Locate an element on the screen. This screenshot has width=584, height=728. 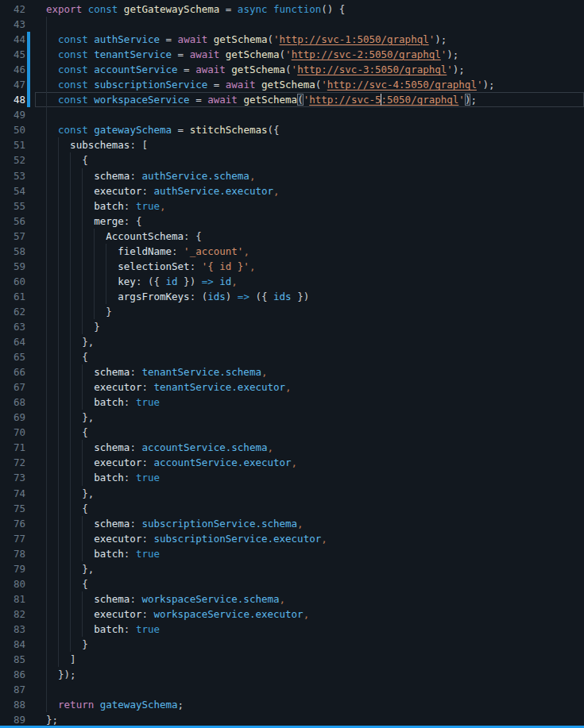
code-line: 67 executor: tenantService.executor, is located at coordinates (292, 387).